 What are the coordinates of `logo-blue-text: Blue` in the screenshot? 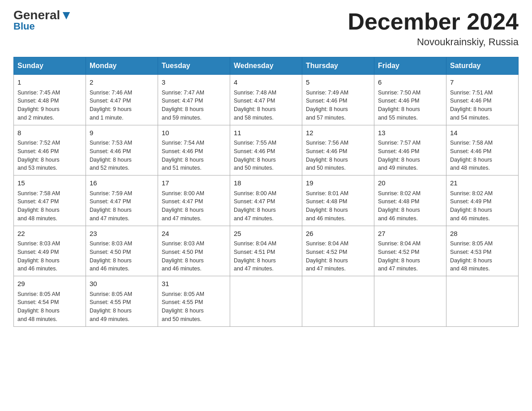 It's located at (24, 26).